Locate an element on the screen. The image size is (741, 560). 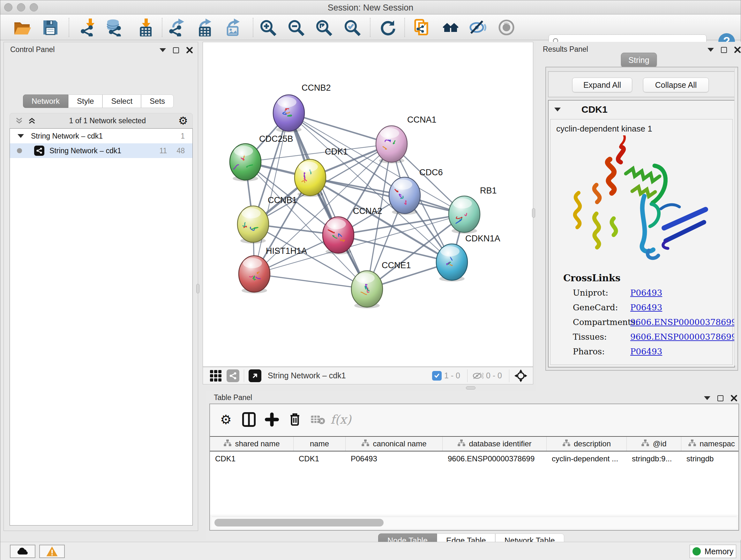
bottom-splitter-handle is located at coordinates (471, 388).